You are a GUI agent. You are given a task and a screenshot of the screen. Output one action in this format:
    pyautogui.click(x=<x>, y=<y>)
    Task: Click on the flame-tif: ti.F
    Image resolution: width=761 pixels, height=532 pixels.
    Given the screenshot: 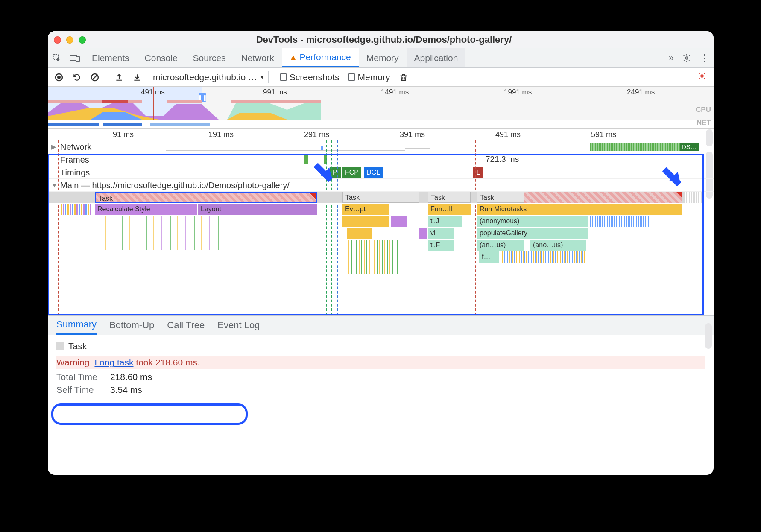 What is the action you would take?
    pyautogui.click(x=441, y=245)
    